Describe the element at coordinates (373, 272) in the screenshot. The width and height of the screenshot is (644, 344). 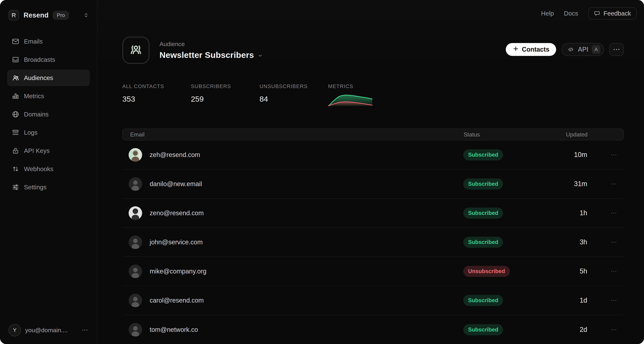
I see `table-row: mike@company.org Unsubscribed 5h` at that location.